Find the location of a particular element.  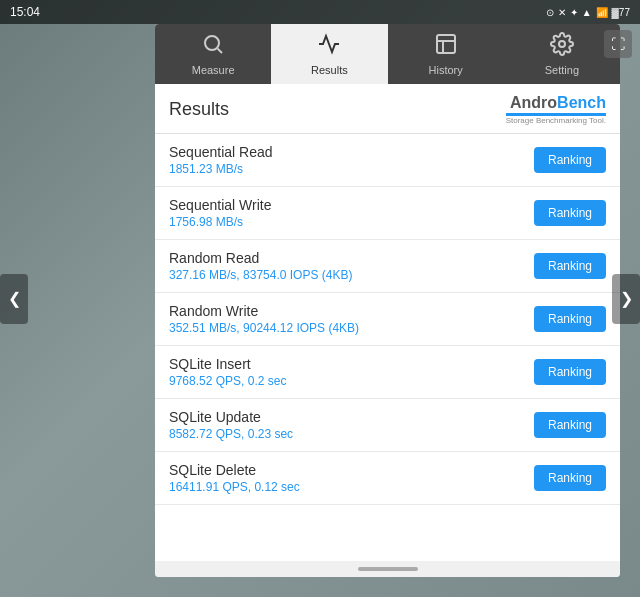

nav-arrow-right: ❯ is located at coordinates (626, 299).